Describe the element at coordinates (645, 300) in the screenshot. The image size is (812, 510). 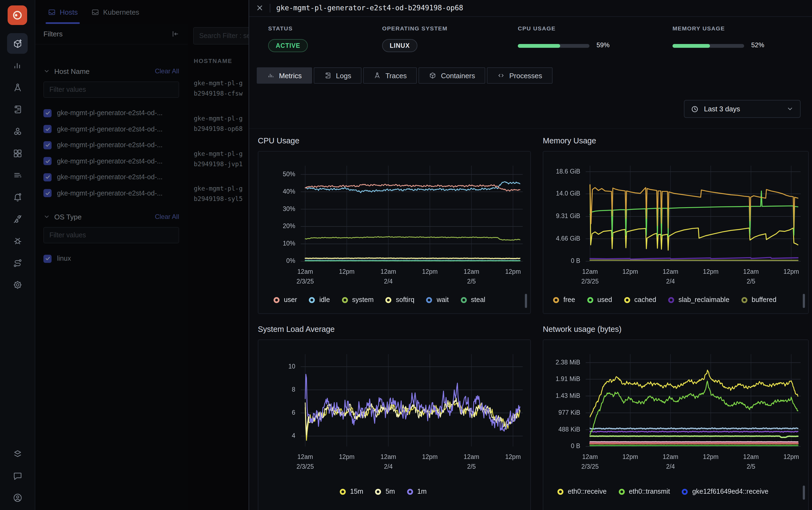
I see `legend-label: cached` at that location.